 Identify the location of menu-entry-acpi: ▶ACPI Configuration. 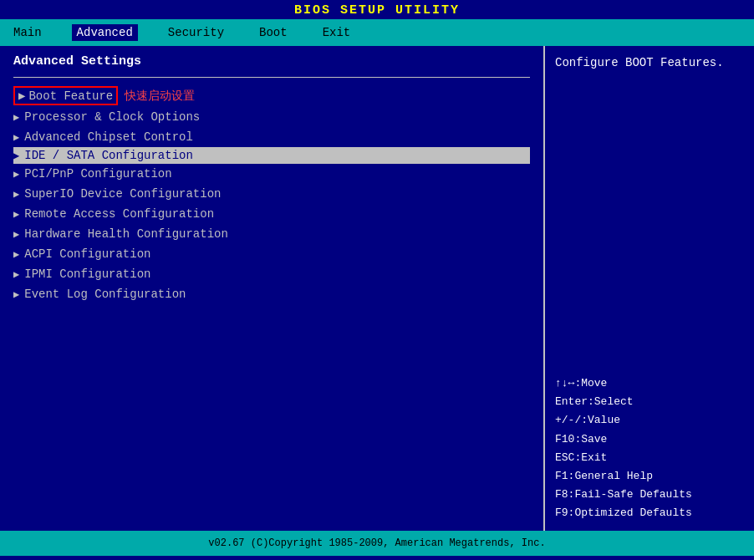
(272, 254).